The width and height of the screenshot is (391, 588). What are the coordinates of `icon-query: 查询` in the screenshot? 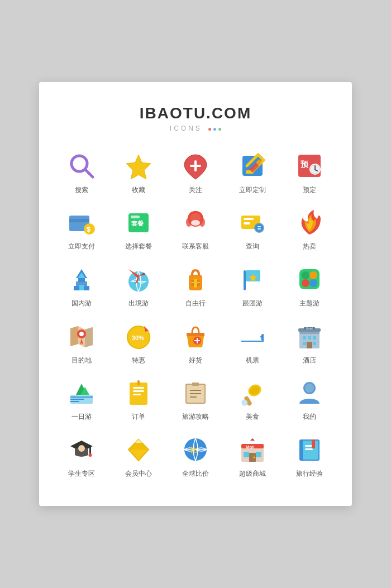 It's located at (252, 228).